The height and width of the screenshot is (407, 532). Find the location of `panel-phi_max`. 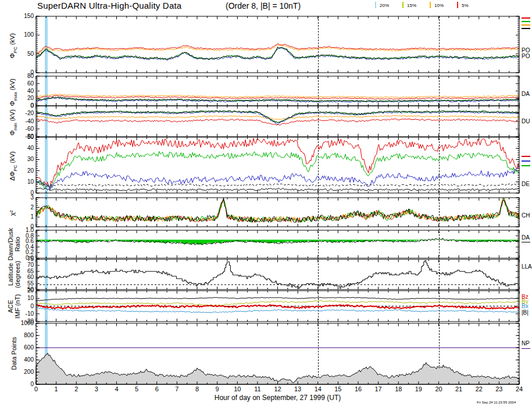

panel-phi_max is located at coordinates (278, 91).